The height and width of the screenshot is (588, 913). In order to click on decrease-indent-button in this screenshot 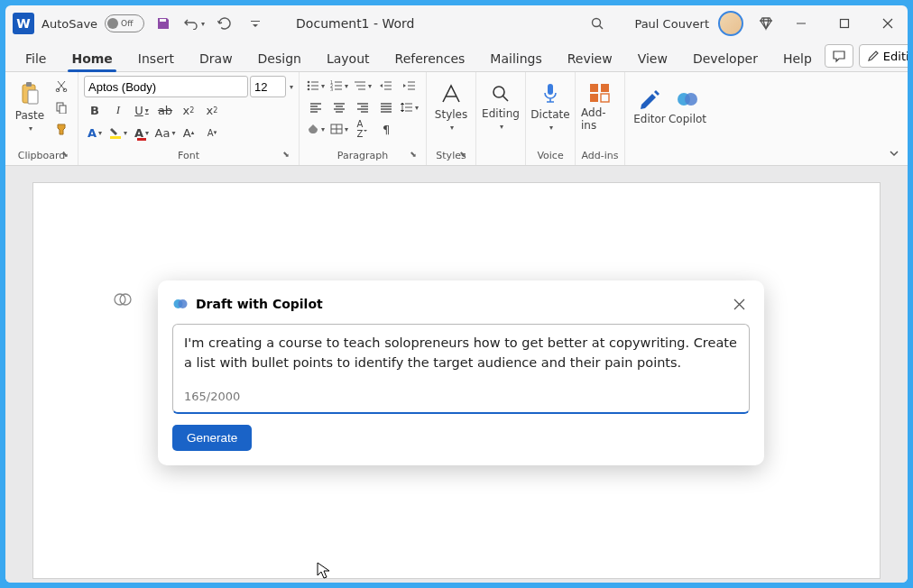, I will do `click(386, 86)`.